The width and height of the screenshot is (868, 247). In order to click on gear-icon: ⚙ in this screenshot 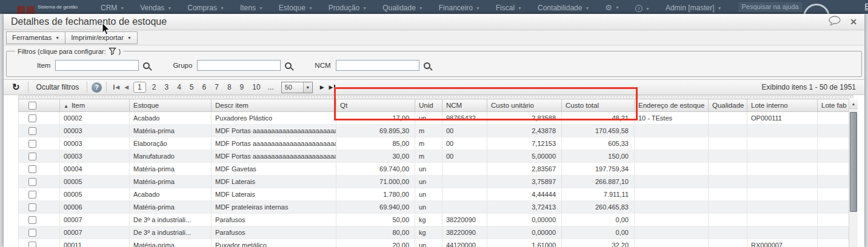, I will do `click(609, 7)`.